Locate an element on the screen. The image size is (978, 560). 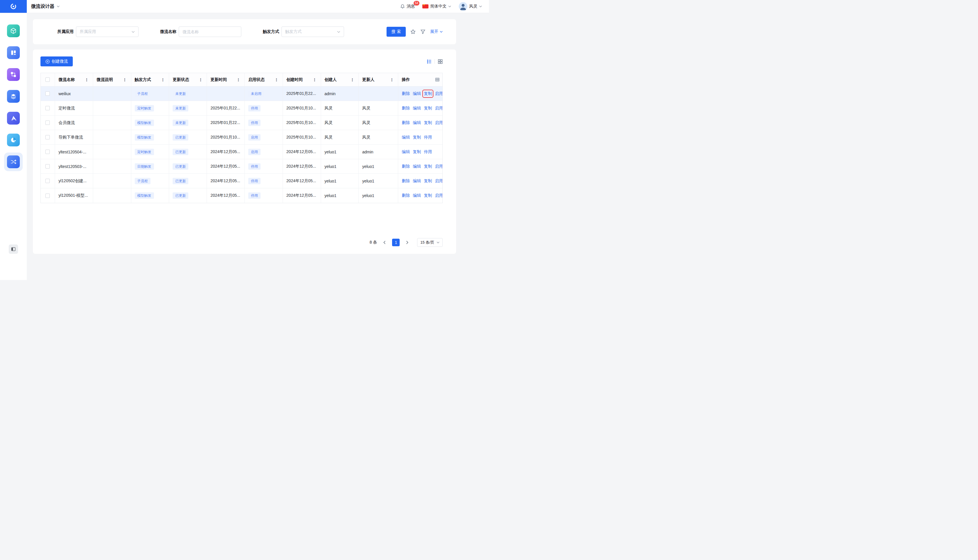
title-chevron-down-icon is located at coordinates (58, 6).